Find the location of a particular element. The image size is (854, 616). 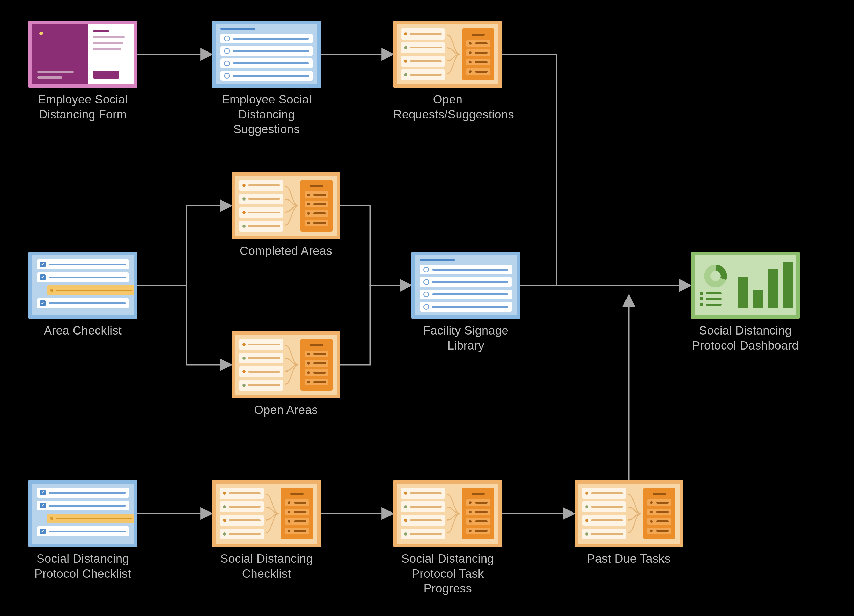

form-tile-icon is located at coordinates (83, 54).